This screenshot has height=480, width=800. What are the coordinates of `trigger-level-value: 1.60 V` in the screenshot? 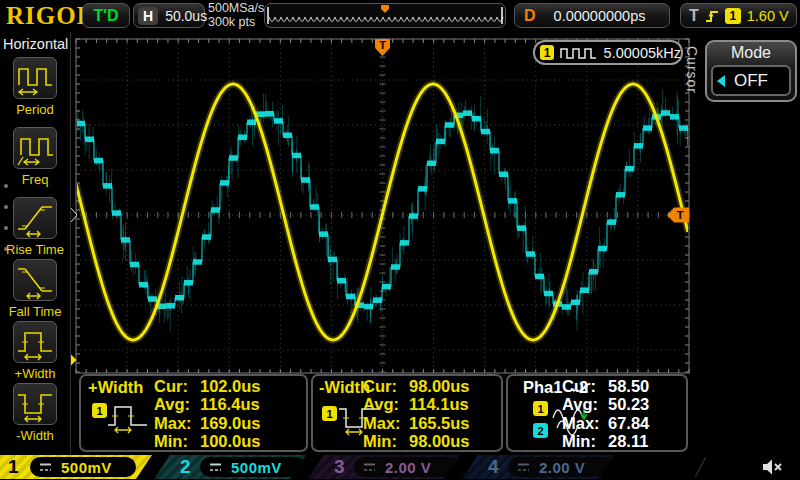 It's located at (768, 16).